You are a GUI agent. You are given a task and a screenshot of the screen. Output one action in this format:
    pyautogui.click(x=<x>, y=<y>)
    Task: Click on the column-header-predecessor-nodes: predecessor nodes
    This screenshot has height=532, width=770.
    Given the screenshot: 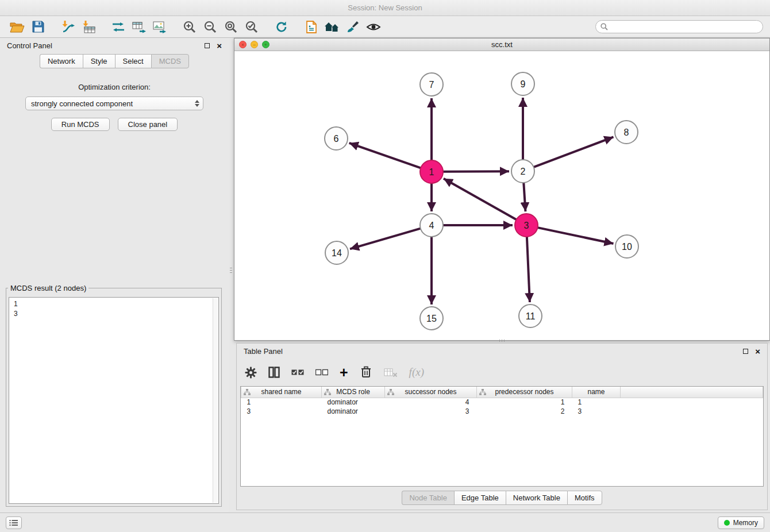 What is the action you would take?
    pyautogui.click(x=525, y=392)
    